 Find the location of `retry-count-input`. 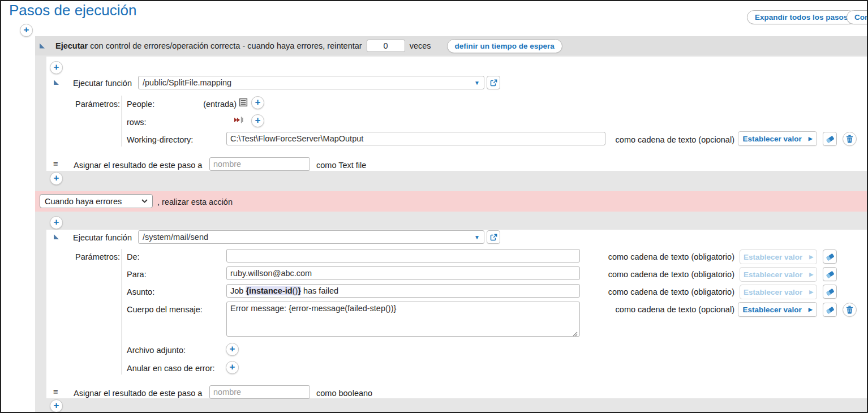

retry-count-input is located at coordinates (386, 46).